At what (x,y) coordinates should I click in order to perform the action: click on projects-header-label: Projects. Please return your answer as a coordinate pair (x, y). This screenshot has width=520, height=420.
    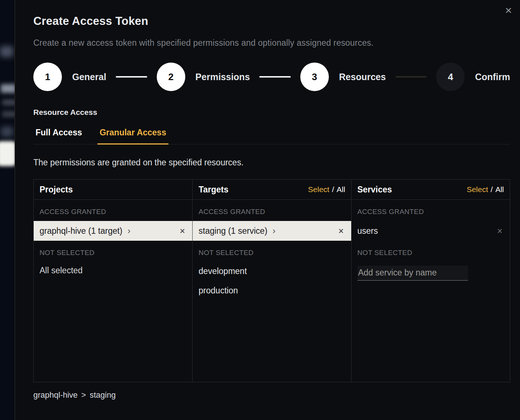
    Looking at the image, I should click on (56, 190).